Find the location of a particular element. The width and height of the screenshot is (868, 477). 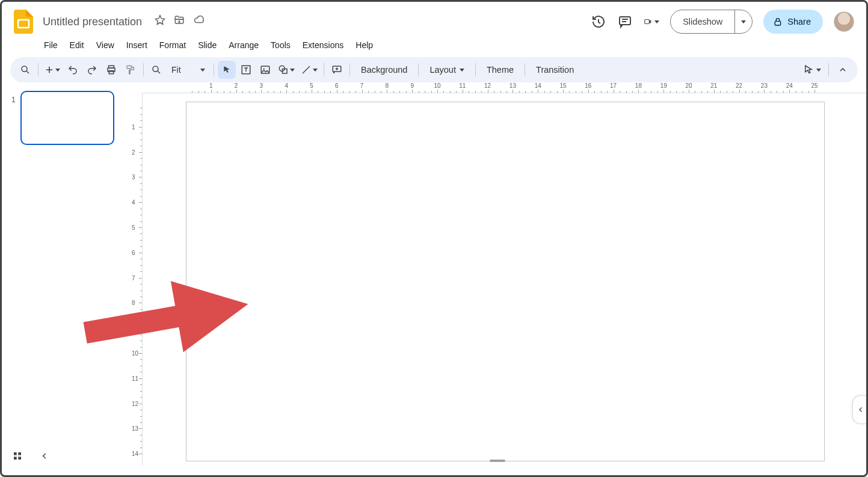

pointer-mode-button is located at coordinates (812, 70).